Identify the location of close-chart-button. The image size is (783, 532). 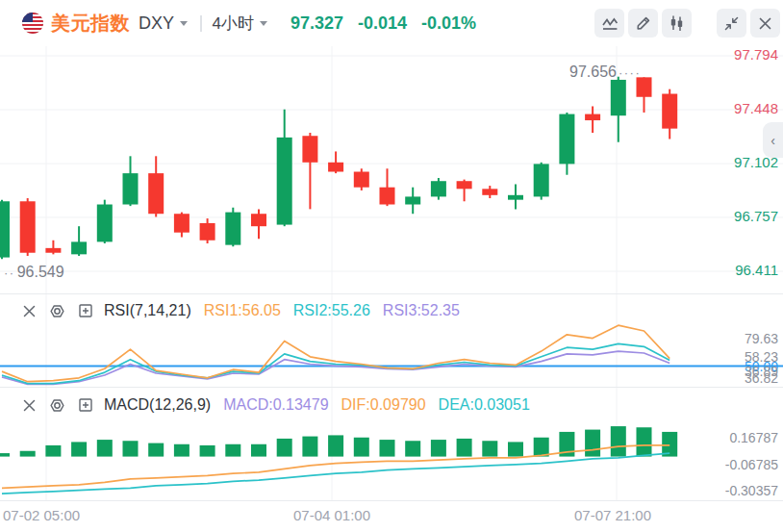
(766, 23).